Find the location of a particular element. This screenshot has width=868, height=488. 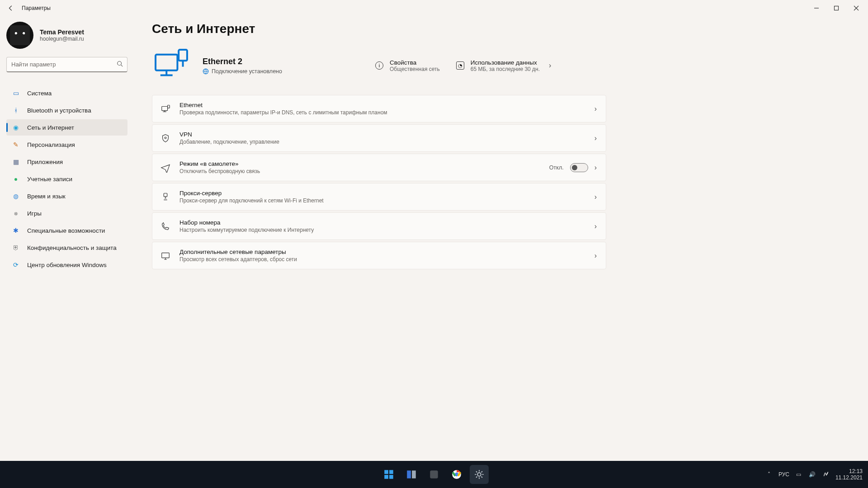

task-view-icon is located at coordinates (411, 474).